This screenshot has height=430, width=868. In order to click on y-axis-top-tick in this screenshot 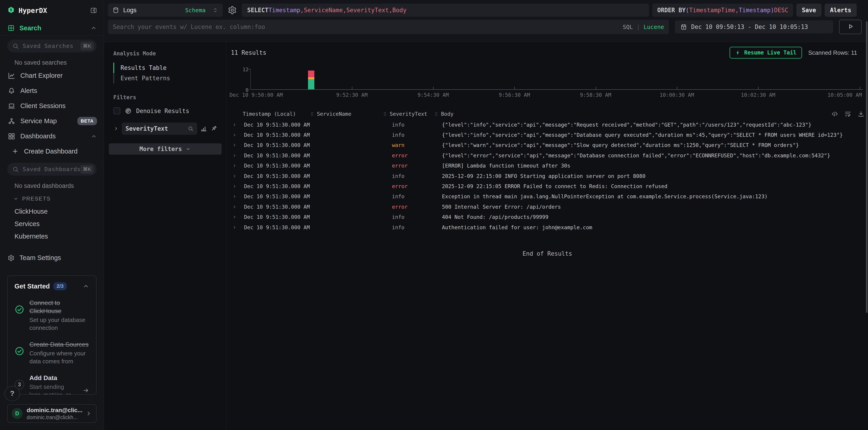, I will do `click(249, 69)`.